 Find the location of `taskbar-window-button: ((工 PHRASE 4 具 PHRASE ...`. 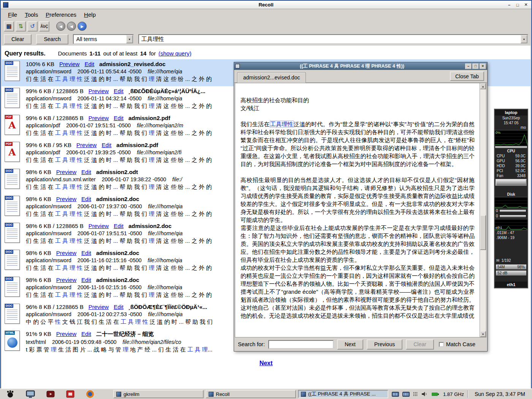

taskbar-window-button: ((工 PHRASE 4 具 PHRASE ... is located at coordinates (343, 394).